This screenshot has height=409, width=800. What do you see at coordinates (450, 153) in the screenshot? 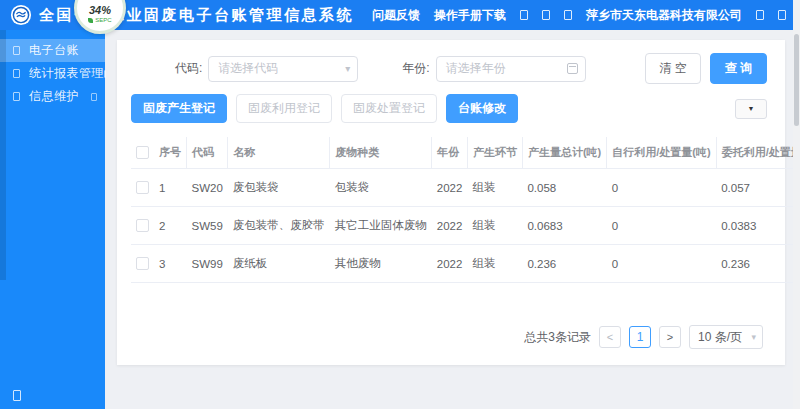
I see `col-header: 年份` at bounding box center [450, 153].